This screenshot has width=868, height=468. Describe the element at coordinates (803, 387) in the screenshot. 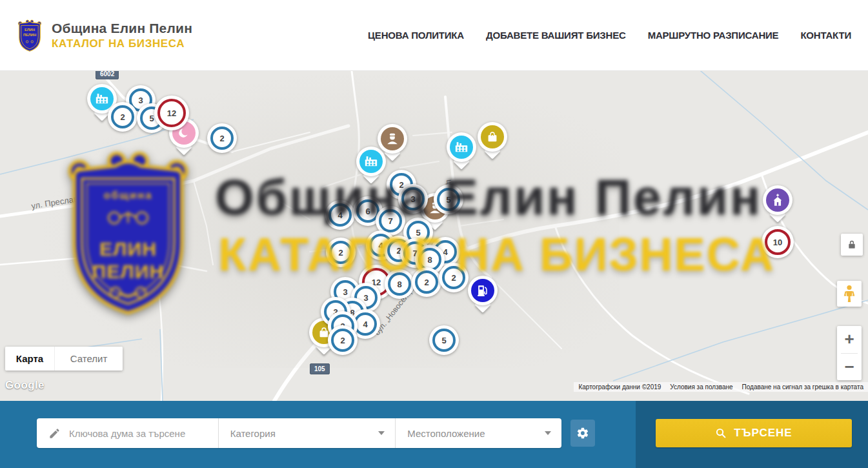

I see `attribution-report-error-link: Подаване на сигнал за грешка в картата` at that location.